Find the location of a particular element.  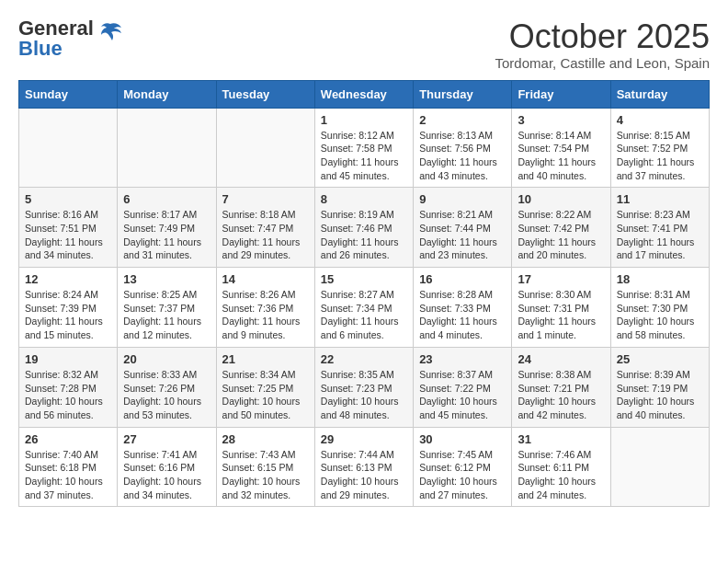

calendar-day-cell: 12Sunrise: 8:24 AM Sunset: 7:39 PM Dayli… is located at coordinates (68, 307).